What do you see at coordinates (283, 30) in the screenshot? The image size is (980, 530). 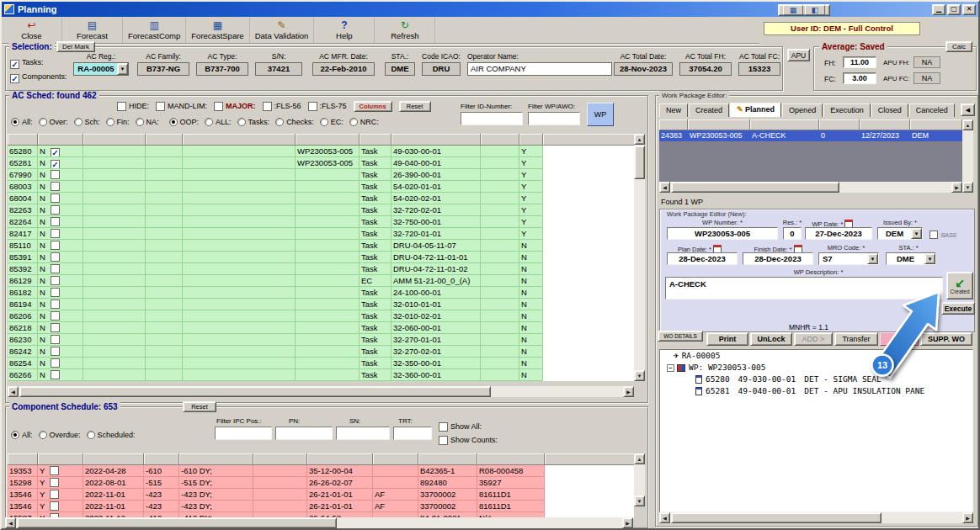 I see `toolbar-button: ✎ Data Validation` at bounding box center [283, 30].